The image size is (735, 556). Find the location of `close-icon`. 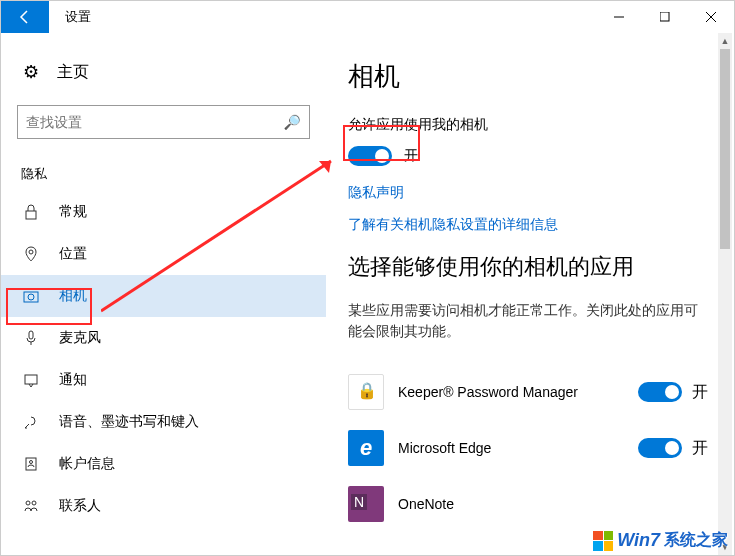

close-icon is located at coordinates (711, 17).